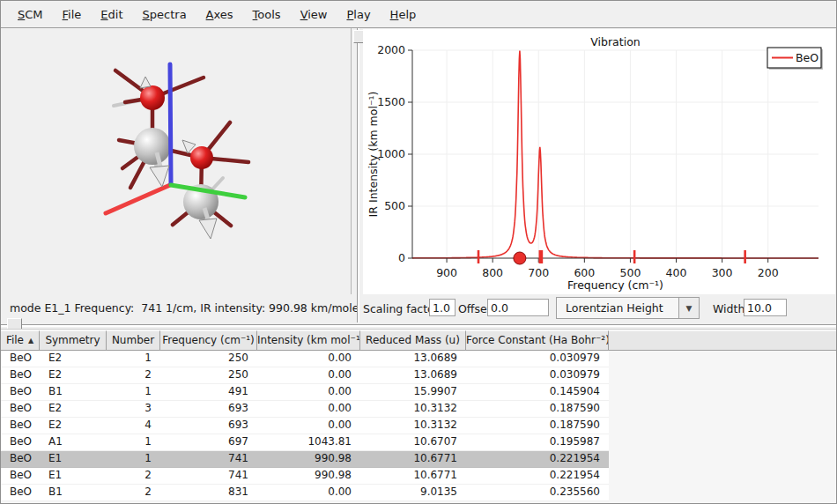  Describe the element at coordinates (404, 14) in the screenshot. I see `menu-help: Help` at that location.